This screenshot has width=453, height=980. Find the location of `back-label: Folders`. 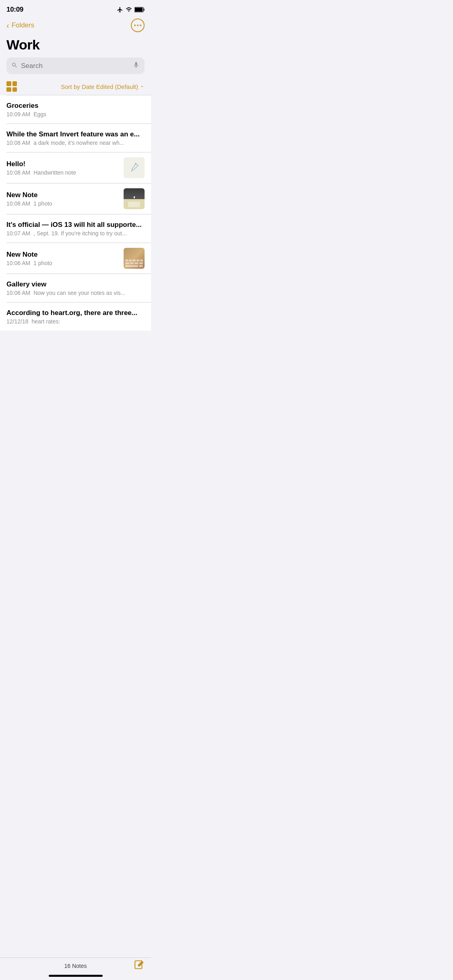

back-label: Folders is located at coordinates (23, 25).